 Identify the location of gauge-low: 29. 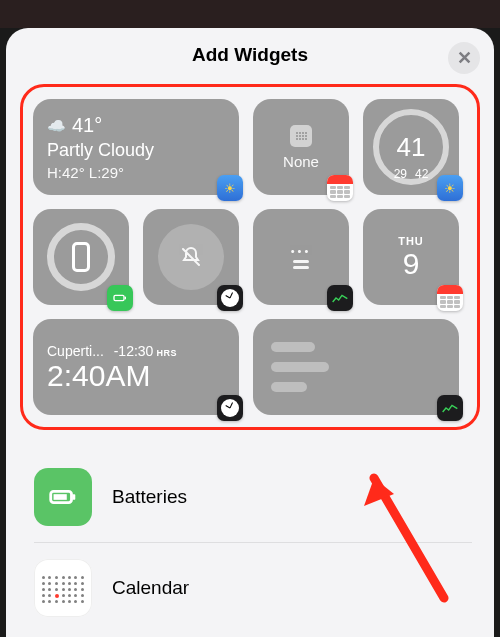
(400, 174).